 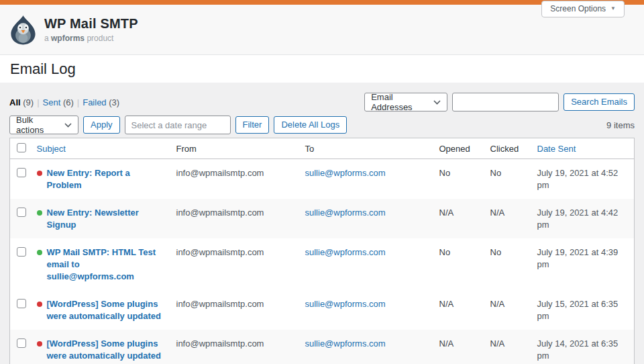 I want to click on screen-options-label: Screen Options, so click(x=578, y=9).